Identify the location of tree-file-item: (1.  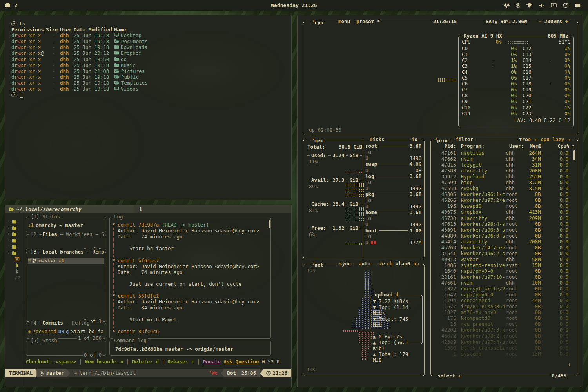
(15, 278).